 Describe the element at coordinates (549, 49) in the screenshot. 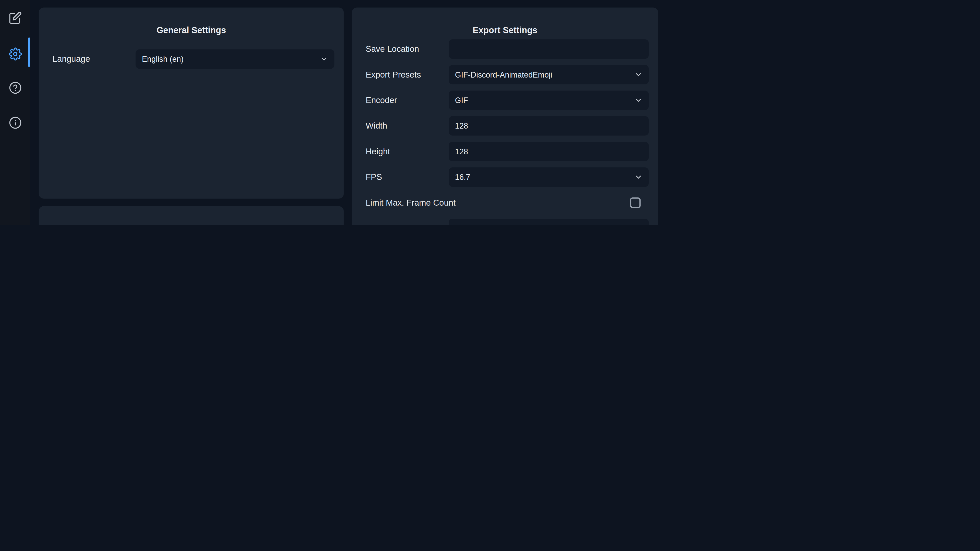

I see `save-location-input` at that location.